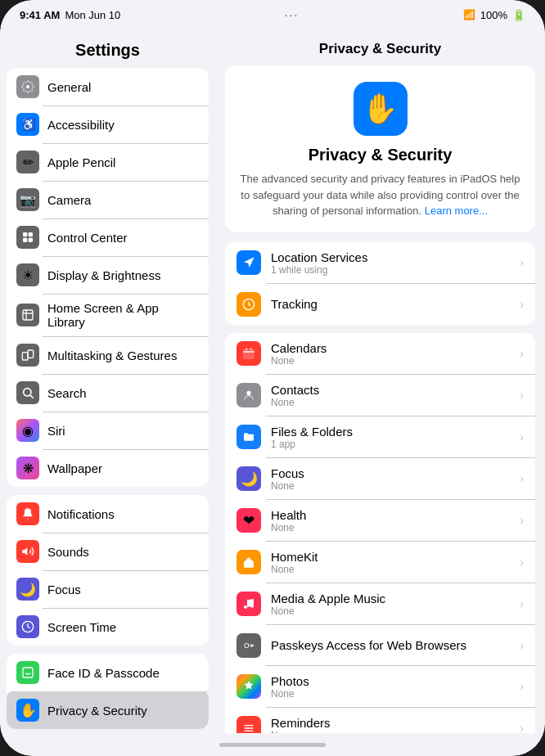  Describe the element at coordinates (108, 514) in the screenshot. I see `sidebar-item-notifications: Notifications` at that location.